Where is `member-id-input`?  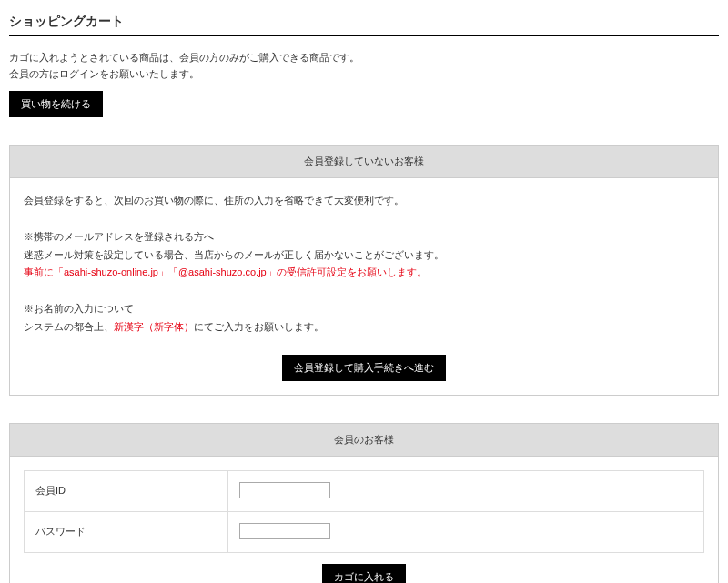 member-id-input is located at coordinates (285, 490).